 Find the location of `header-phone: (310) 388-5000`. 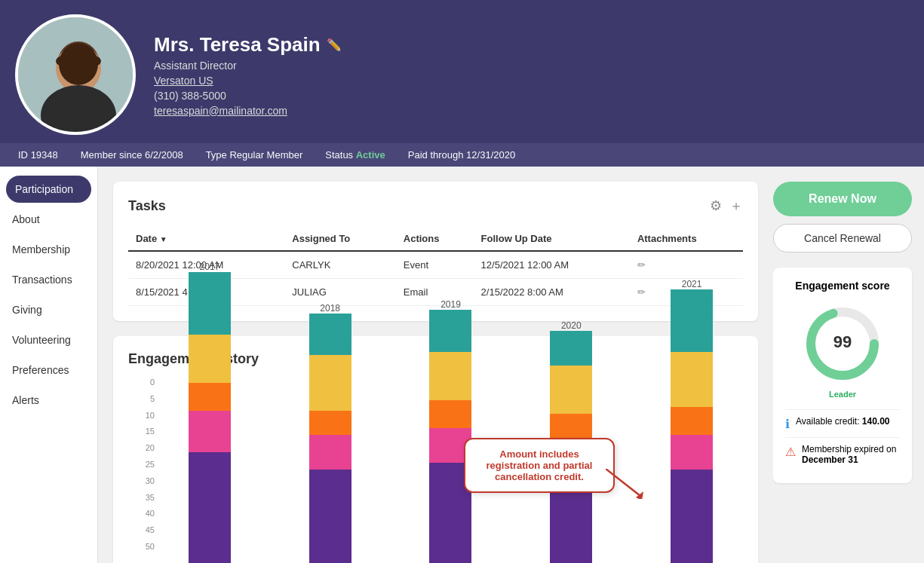

header-phone: (310) 388-5000 is located at coordinates (531, 96).